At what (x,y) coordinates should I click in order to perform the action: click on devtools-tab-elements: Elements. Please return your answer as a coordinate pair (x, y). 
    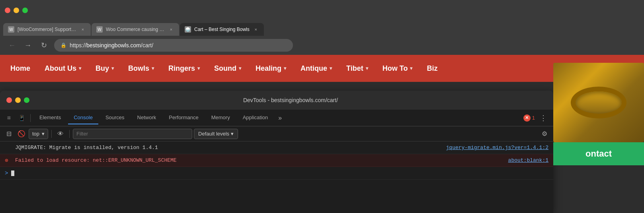
    Looking at the image, I should click on (50, 118).